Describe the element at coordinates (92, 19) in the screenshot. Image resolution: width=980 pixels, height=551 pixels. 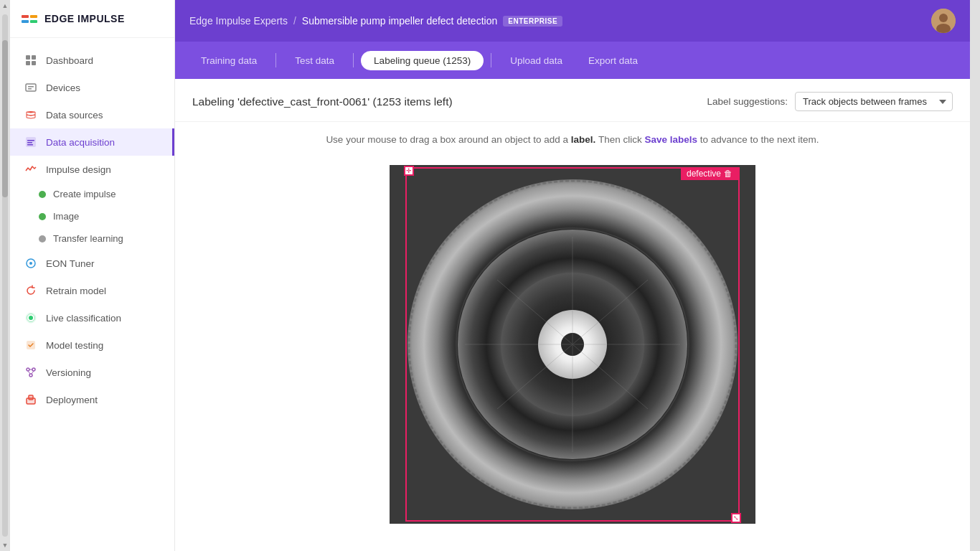
I see `logo: EDGE IMPULSE` at that location.